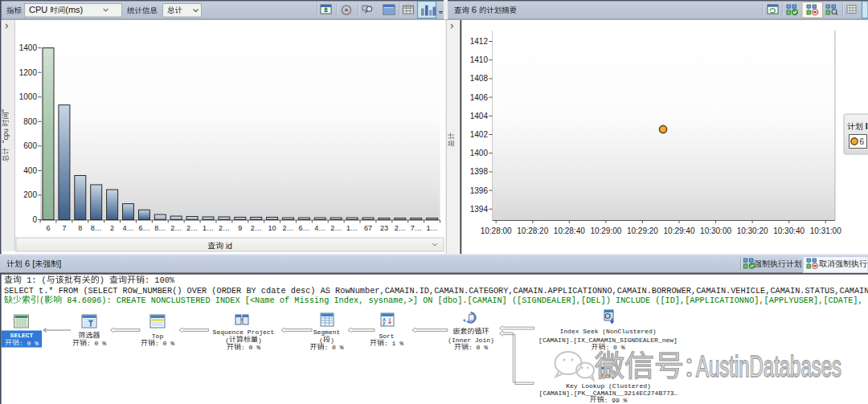 This screenshot has width=868, height=404. I want to click on svg-text: 7, so click(64, 228).